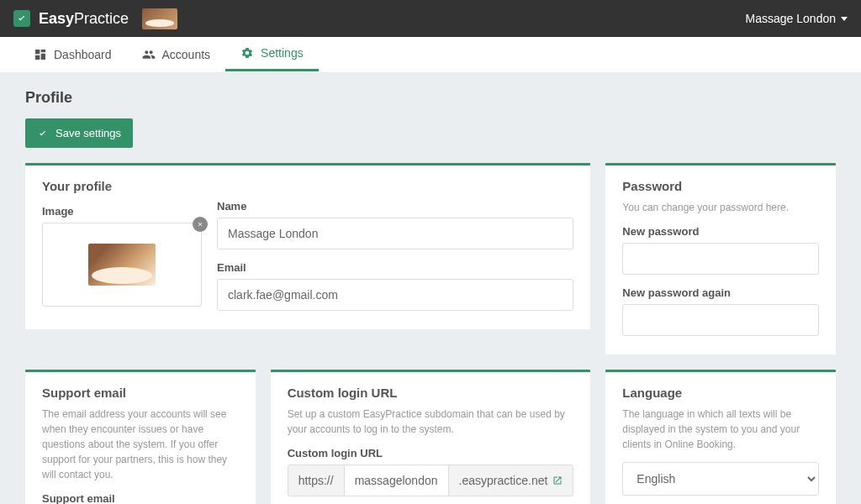  What do you see at coordinates (397, 480) in the screenshot?
I see `url-subdomain-input: massagelondon` at bounding box center [397, 480].